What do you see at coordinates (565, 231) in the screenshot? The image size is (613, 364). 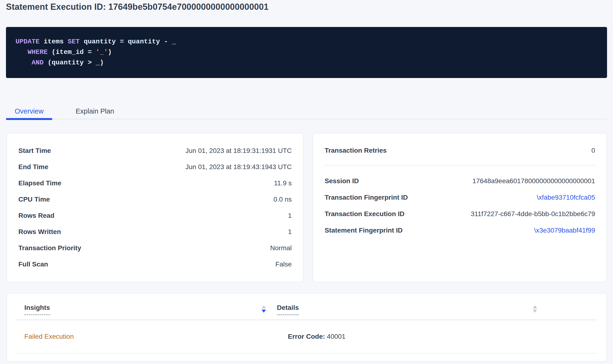 I see `statement-fingerprint-link: \x3e3079baabf41f99` at bounding box center [565, 231].